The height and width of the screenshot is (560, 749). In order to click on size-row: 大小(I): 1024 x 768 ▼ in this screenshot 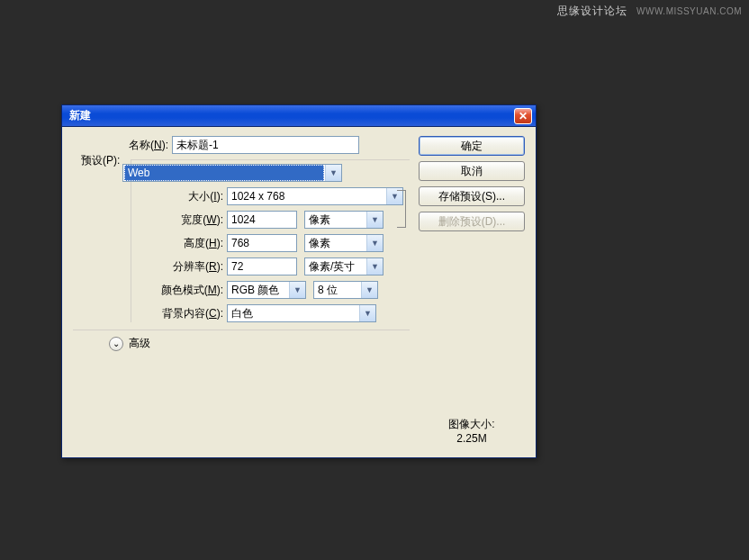, I will do `click(281, 196)`.